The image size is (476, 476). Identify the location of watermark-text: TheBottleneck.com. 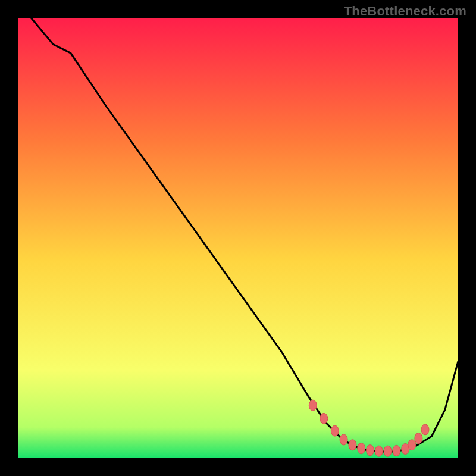
(405, 11).